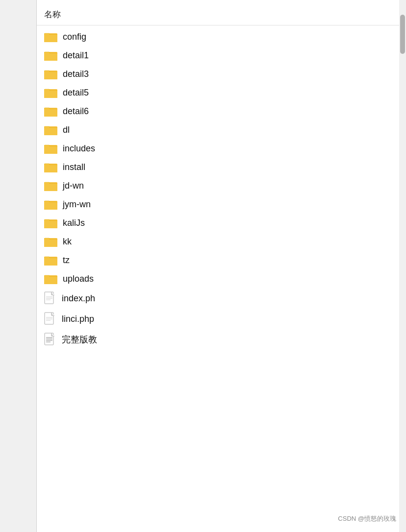  I want to click on file-name: install, so click(74, 168).